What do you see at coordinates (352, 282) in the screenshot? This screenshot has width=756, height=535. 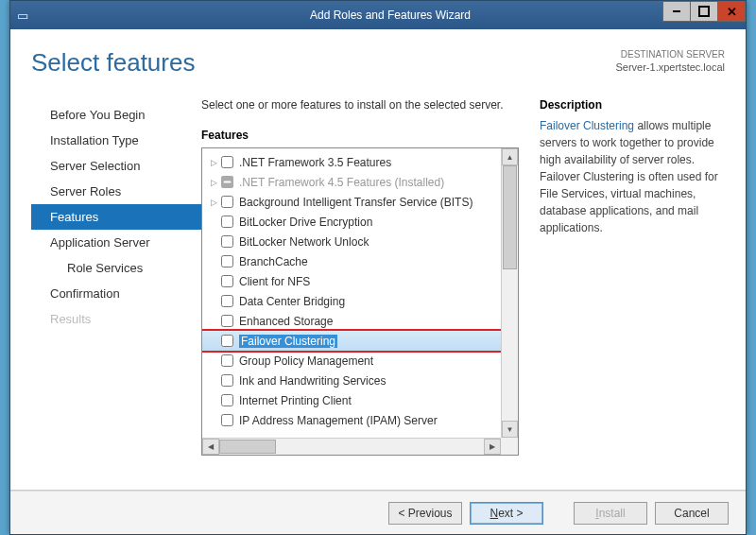 I see `feature-row: Client for NFS` at bounding box center [352, 282].